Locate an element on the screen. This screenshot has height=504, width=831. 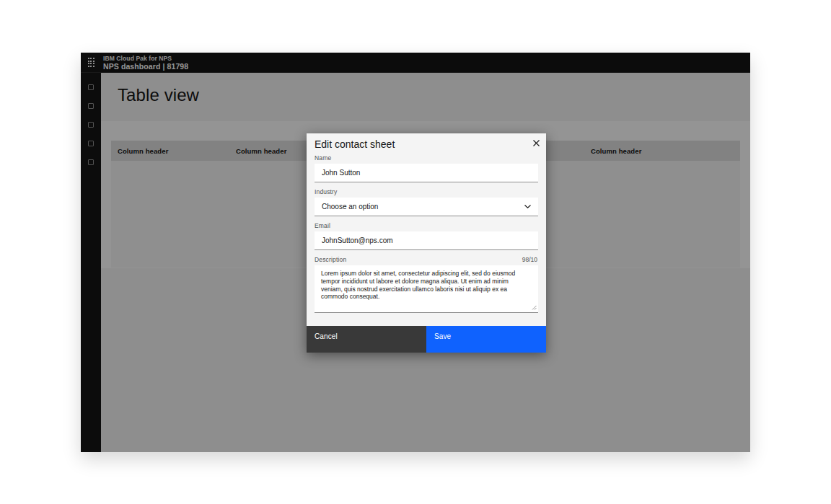
email-input is located at coordinates (426, 241).